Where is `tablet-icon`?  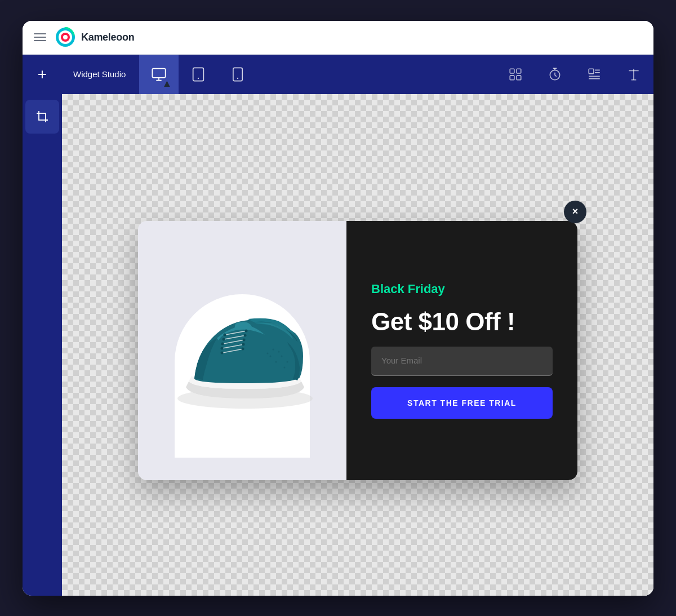 tablet-icon is located at coordinates (198, 74).